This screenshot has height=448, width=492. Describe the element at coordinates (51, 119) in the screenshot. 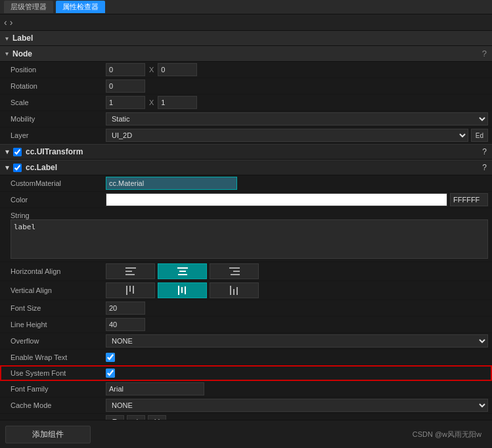

I see `mobility-label: Mobility` at that location.